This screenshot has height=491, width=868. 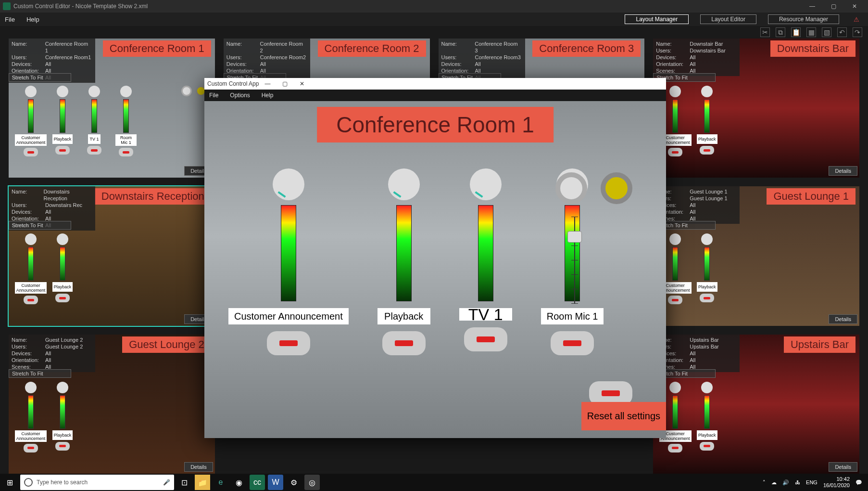 What do you see at coordinates (756, 108) in the screenshot?
I see `layout-tile: Downstairs BarName:Downstair BarUsers:Do…` at bounding box center [756, 108].